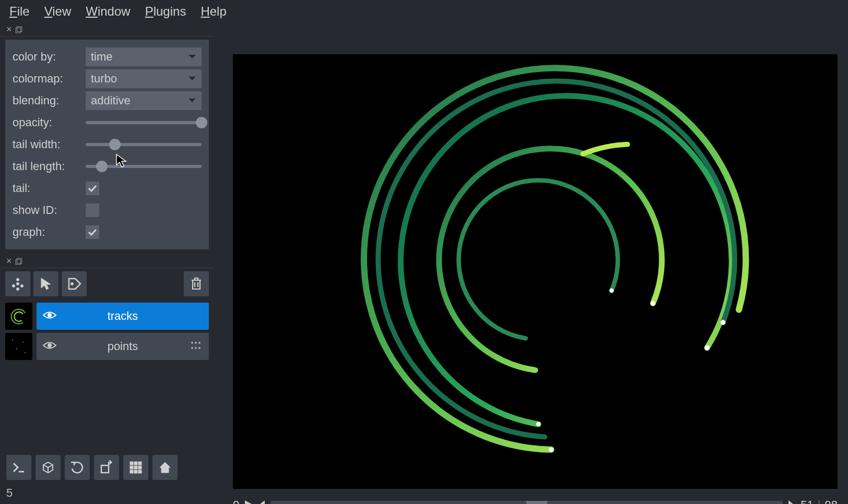 The image size is (848, 504). What do you see at coordinates (107, 359) in the screenshot?
I see `layers-panel: tracks points` at bounding box center [107, 359].